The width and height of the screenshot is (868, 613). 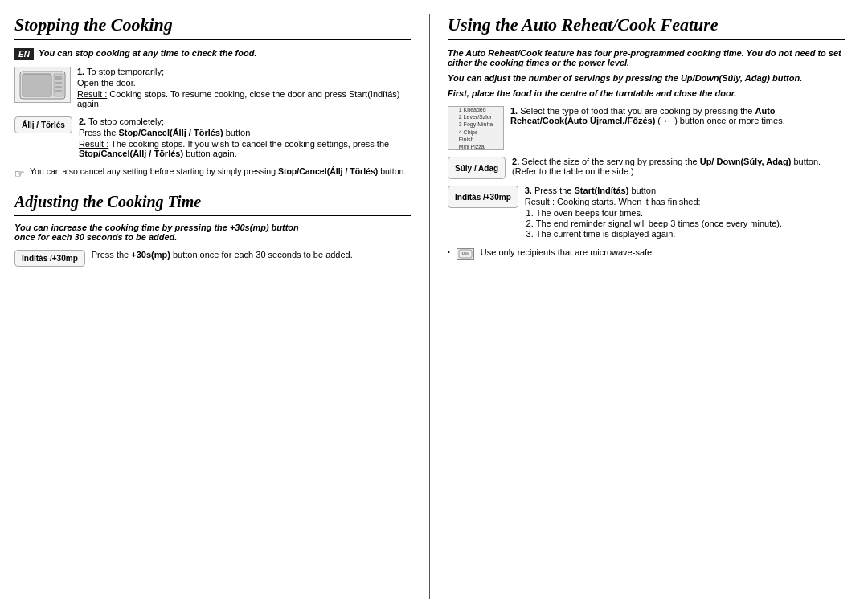 I want to click on bullet-note-text: Use only recipients that are microwave-s…, so click(x=567, y=252).